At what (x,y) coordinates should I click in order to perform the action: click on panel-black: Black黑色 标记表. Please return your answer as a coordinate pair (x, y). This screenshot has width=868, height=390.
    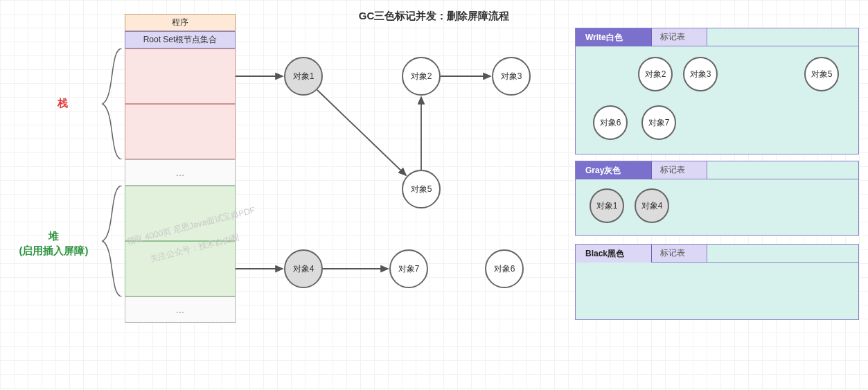
    Looking at the image, I should click on (717, 282).